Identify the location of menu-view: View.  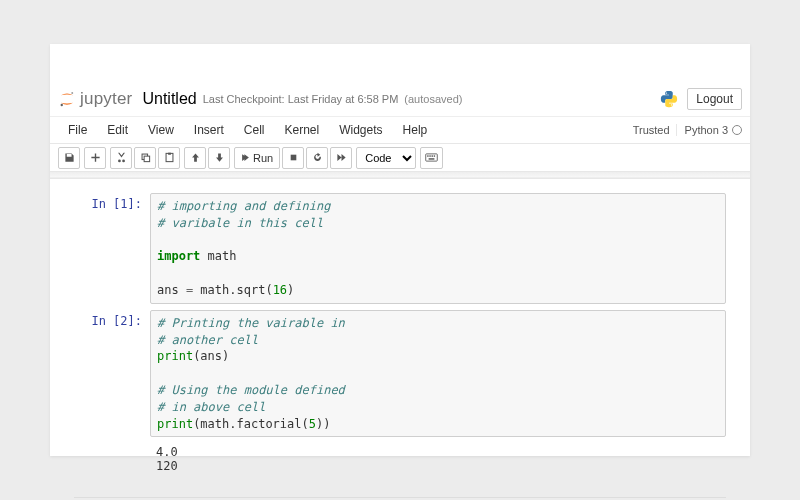
(161, 130).